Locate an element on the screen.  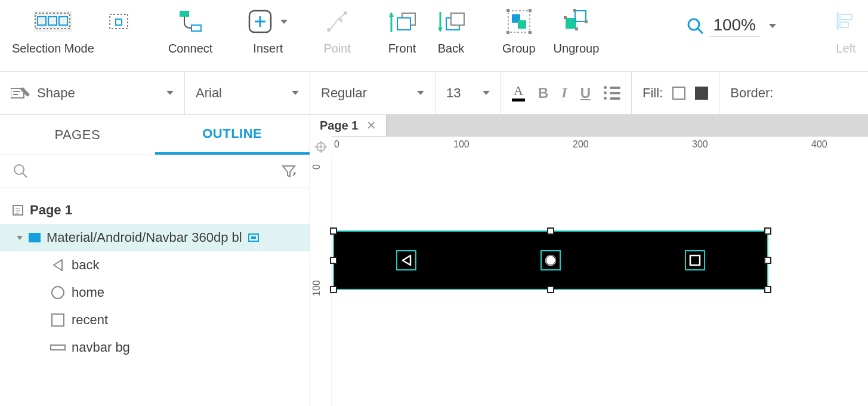
shape-dropdown: Shape is located at coordinates (92, 93).